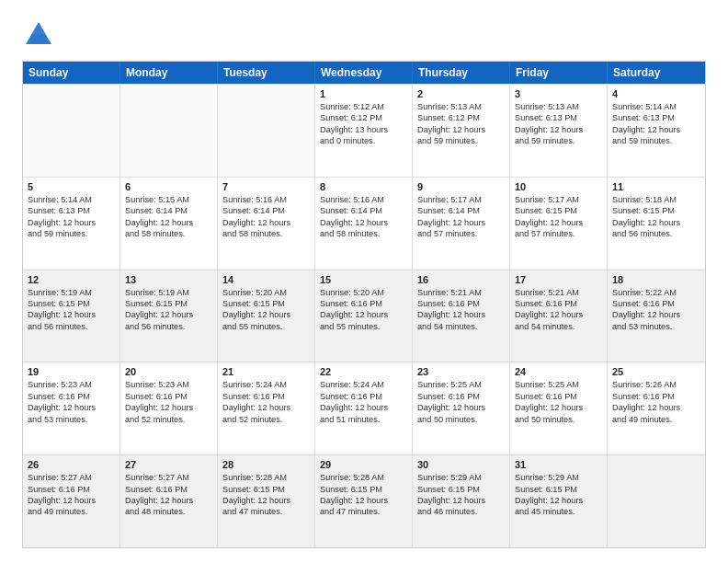 Image resolution: width=728 pixels, height=563 pixels. What do you see at coordinates (267, 234) in the screenshot?
I see `cell-info-line: and 58 minutes.` at bounding box center [267, 234].